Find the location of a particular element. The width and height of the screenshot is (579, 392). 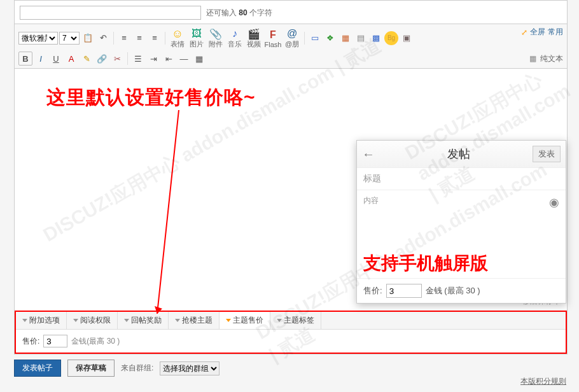

save-draft-button: 保存草稿 is located at coordinates (91, 368).